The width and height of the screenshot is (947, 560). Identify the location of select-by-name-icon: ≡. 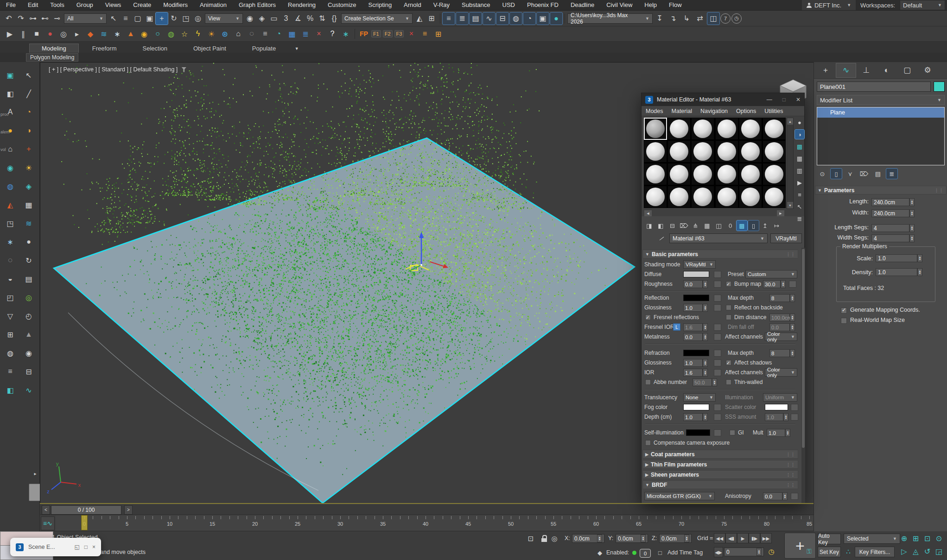
(126, 19).